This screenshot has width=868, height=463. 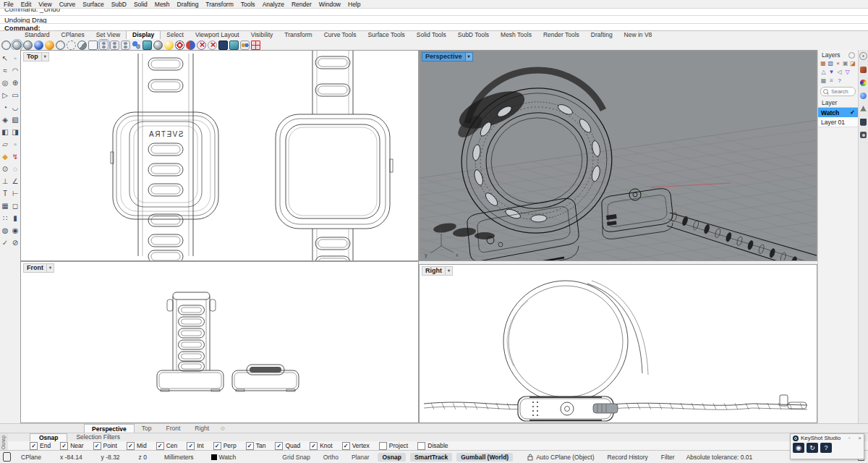 What do you see at coordinates (136, 45) in the screenshot?
I see `render-preview-icon` at bounding box center [136, 45].